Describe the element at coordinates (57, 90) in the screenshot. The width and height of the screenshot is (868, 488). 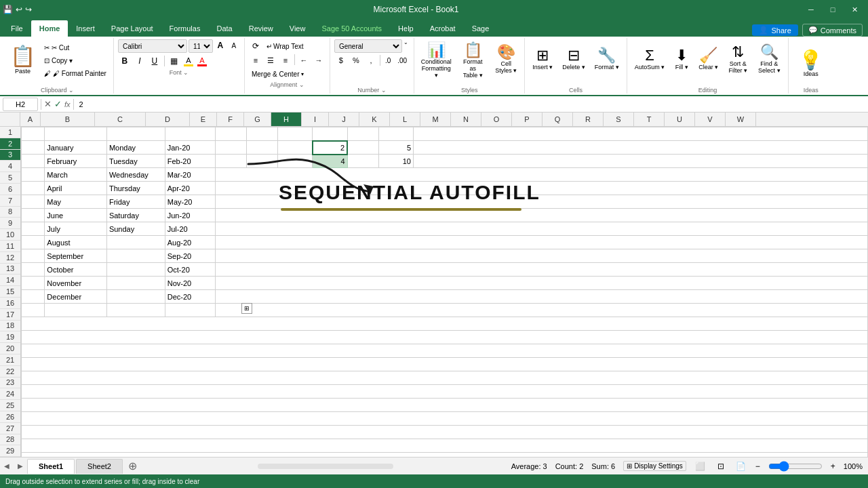
I see `clipboard-group-label: Clipboard ⌄` at that location.